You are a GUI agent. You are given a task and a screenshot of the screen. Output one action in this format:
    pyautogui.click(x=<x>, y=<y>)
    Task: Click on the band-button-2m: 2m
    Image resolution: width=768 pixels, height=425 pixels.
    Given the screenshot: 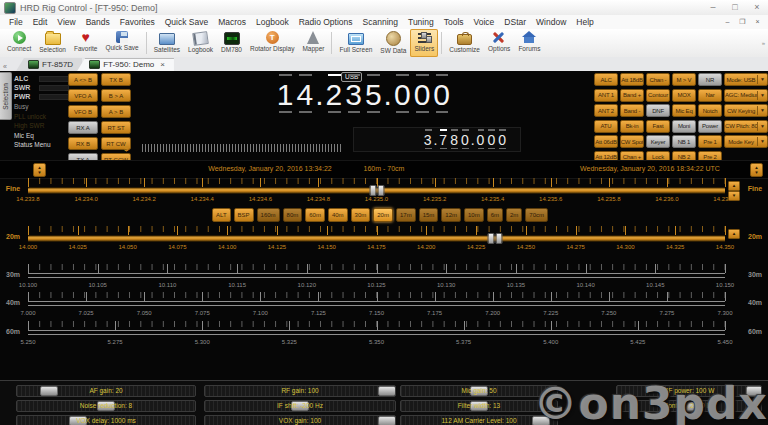 What is the action you would take?
    pyautogui.click(x=514, y=215)
    